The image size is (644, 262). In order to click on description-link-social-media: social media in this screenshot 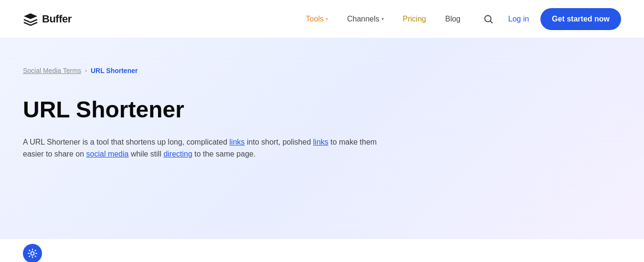, I will do `click(108, 154)`.